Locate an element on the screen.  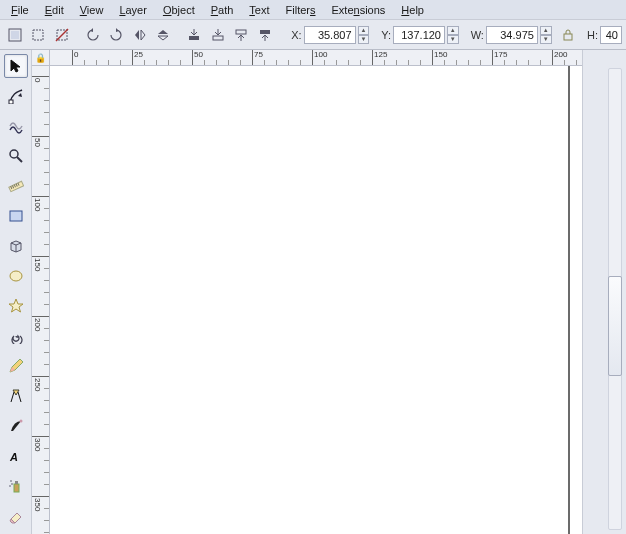
lock-aspect-icon is located at coordinates (568, 35).